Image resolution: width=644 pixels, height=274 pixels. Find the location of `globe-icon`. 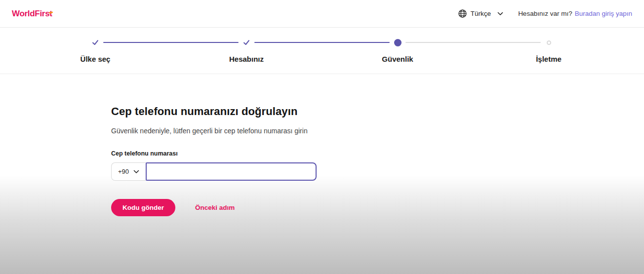

globe-icon is located at coordinates (462, 14).